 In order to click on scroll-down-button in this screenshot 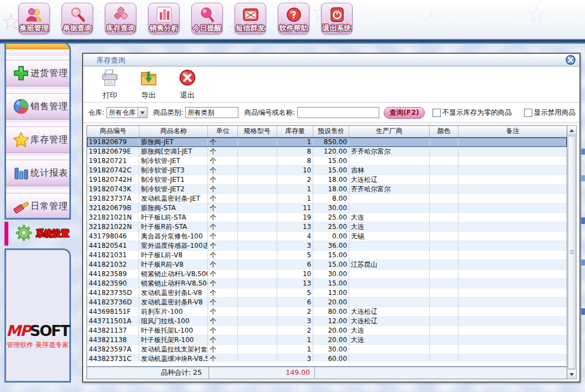, I will do `click(572, 374)`.